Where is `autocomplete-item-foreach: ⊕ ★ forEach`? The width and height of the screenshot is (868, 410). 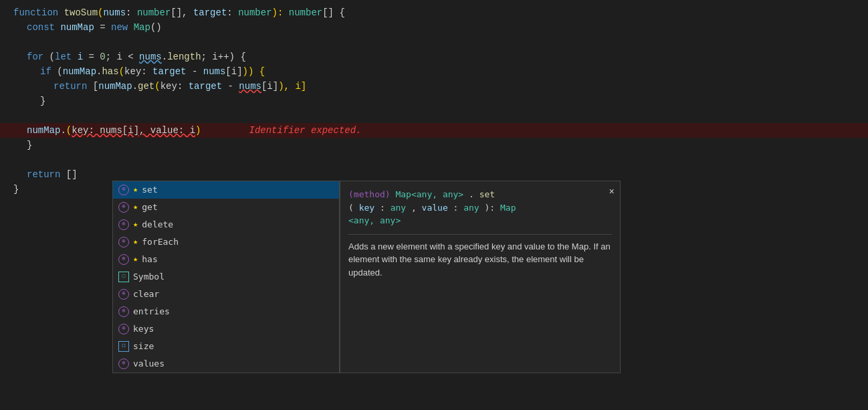
autocomplete-item-foreach: ⊕ ★ forEach is located at coordinates (226, 242).